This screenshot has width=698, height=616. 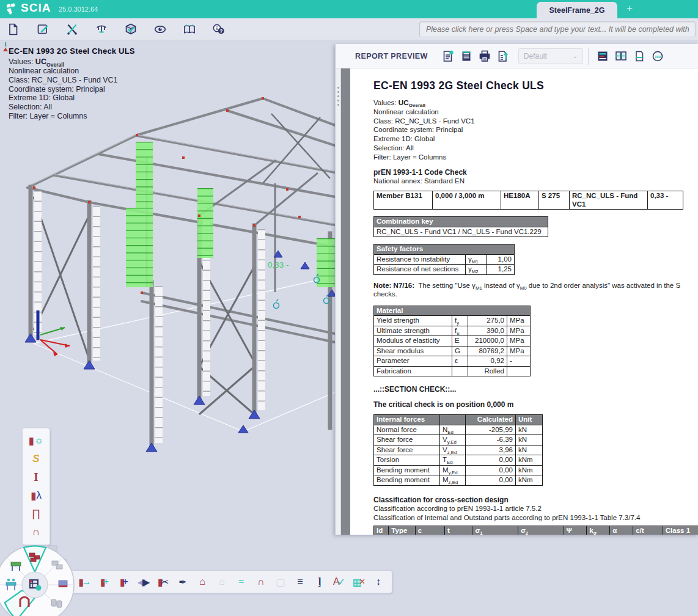 I want to click on table-cell: TEd, so click(x=453, y=461).